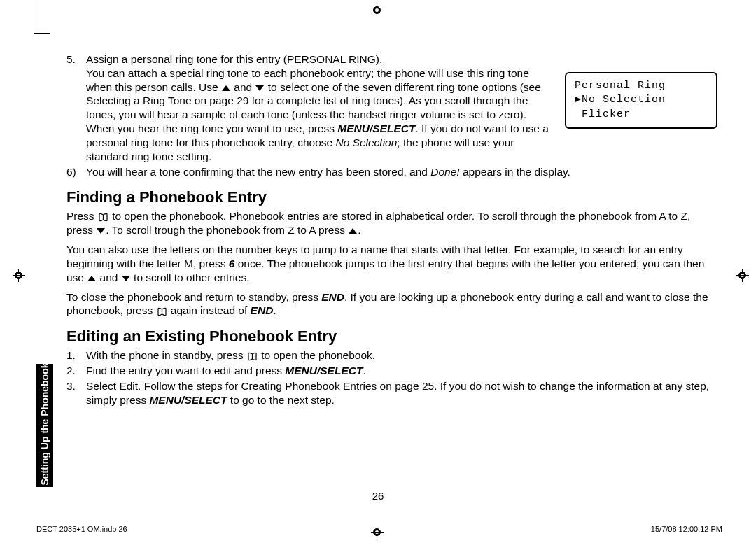  What do you see at coordinates (45, 424) in the screenshot?
I see `section-tab-label: Setting Up the Phonebook` at bounding box center [45, 424].